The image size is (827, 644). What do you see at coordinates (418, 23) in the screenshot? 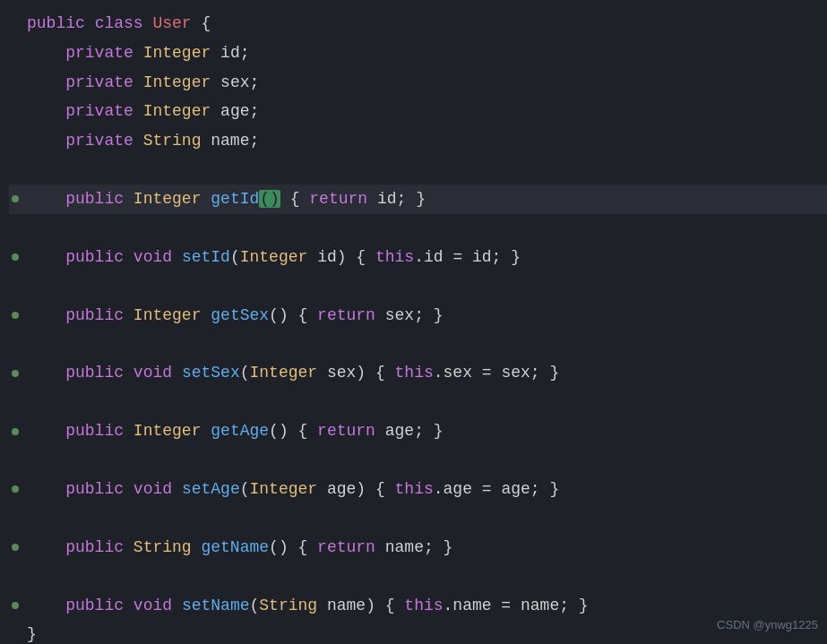
I see `code-line: public class User {` at bounding box center [418, 23].